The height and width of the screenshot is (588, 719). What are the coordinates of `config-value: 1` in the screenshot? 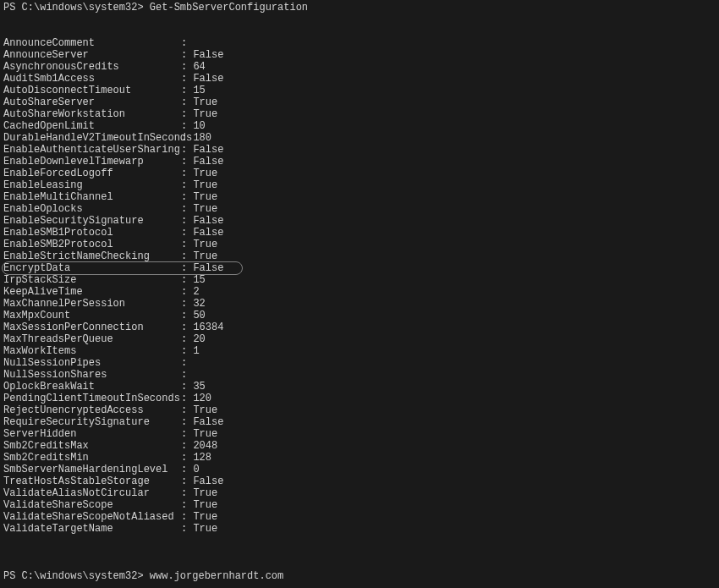 It's located at (196, 351).